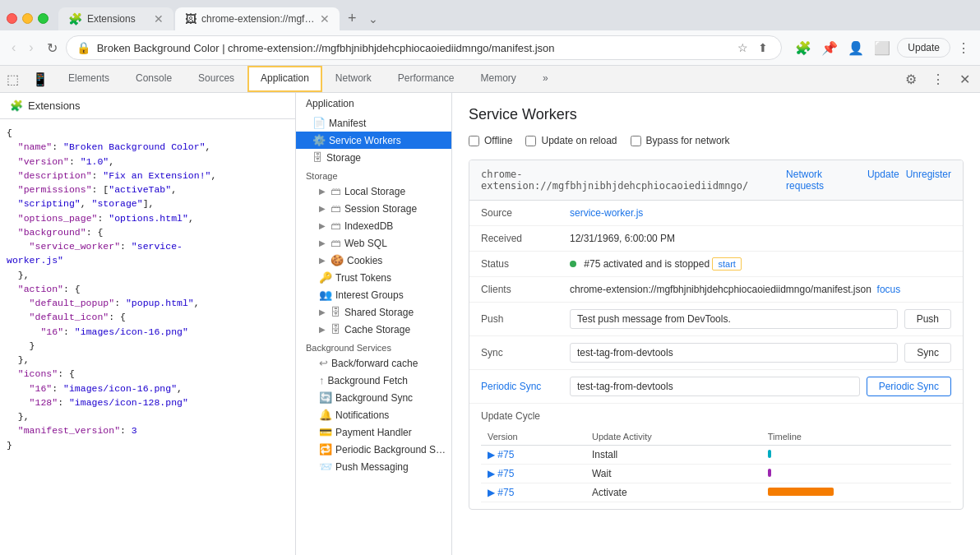  Describe the element at coordinates (911, 79) in the screenshot. I see `settings-icon: ⚙` at that location.